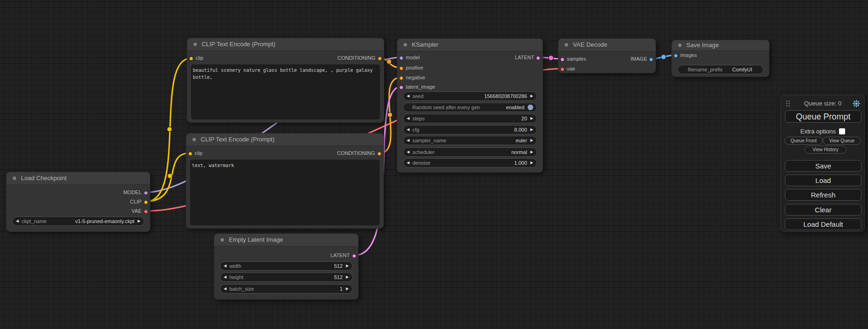 The width and height of the screenshot is (868, 329). What do you see at coordinates (470, 152) in the screenshot?
I see `scheduler-widget: ◀ scheduler normal ▶` at bounding box center [470, 152].